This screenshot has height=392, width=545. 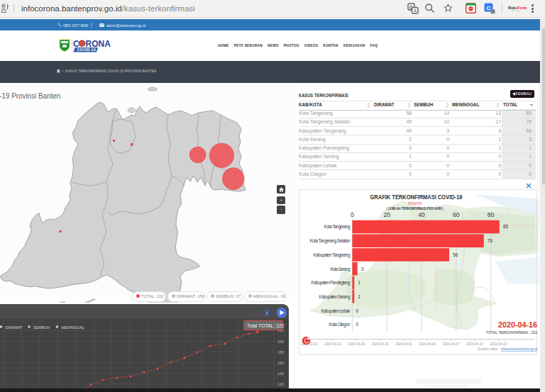 What do you see at coordinates (456, 255) in the screenshot?
I see `svg-text: 56` at bounding box center [456, 255].